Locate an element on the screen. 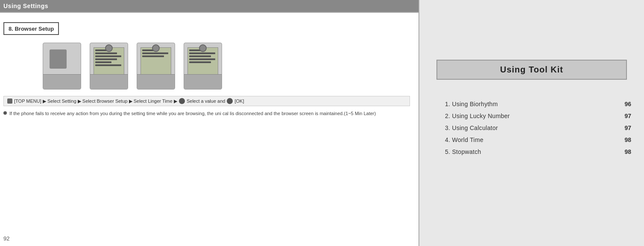 This screenshot has height=246, width=644. toc-item-label: 3. Using Calculator is located at coordinates (471, 128).